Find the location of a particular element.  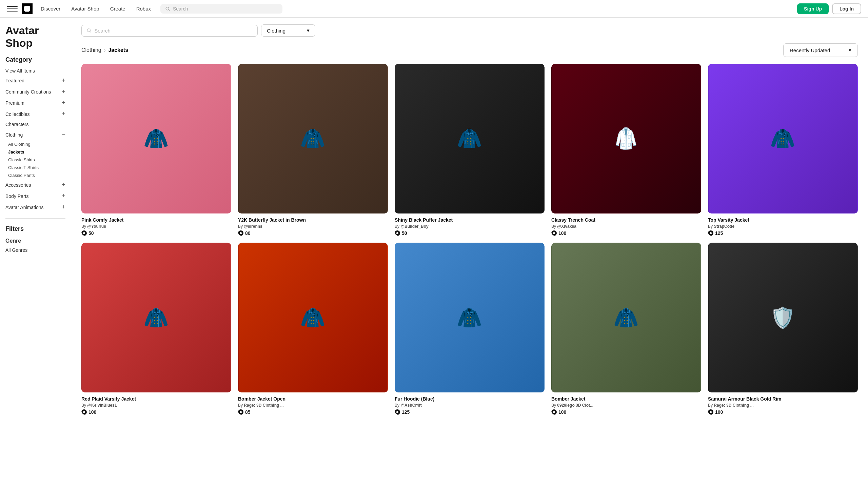

plus-icon-community: + is located at coordinates (64, 92).